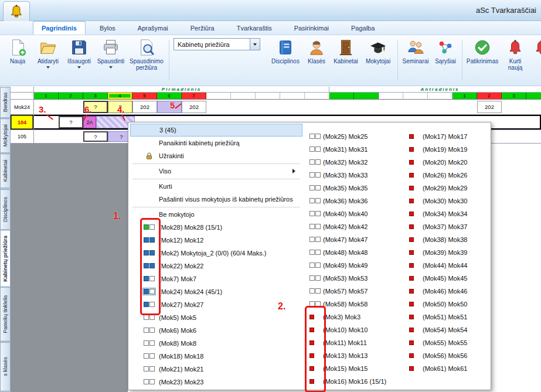 Image resolution: width=541 pixels, height=392 pixels. I want to click on menu-teacher-item: (Mok50) Mok50, so click(447, 304).